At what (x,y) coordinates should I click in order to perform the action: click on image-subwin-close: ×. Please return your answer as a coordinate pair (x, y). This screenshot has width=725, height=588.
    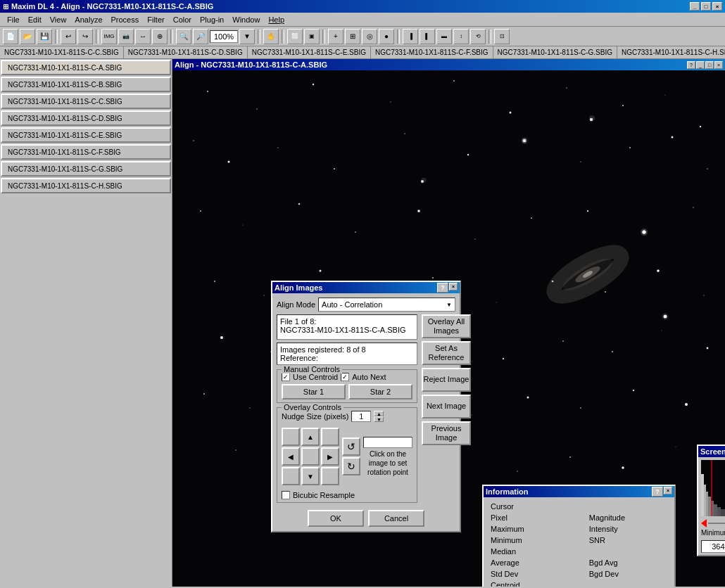
    Looking at the image, I should click on (719, 65).